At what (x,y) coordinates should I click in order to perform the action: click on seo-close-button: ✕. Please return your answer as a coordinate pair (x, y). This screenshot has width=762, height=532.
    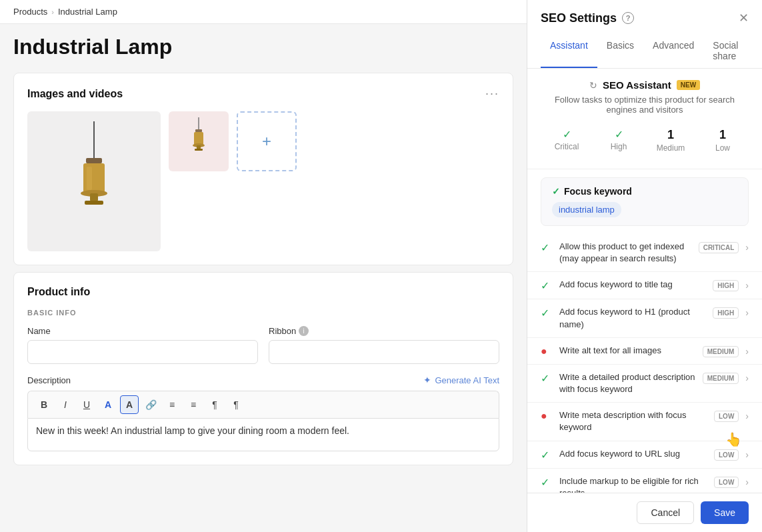
    Looking at the image, I should click on (744, 18).